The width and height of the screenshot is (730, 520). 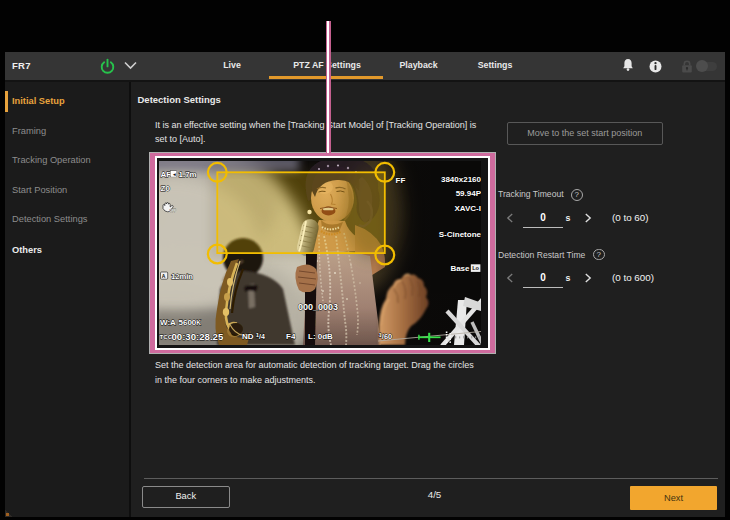 What do you see at coordinates (461, 268) in the screenshot?
I see `svg-text: Base` at bounding box center [461, 268].